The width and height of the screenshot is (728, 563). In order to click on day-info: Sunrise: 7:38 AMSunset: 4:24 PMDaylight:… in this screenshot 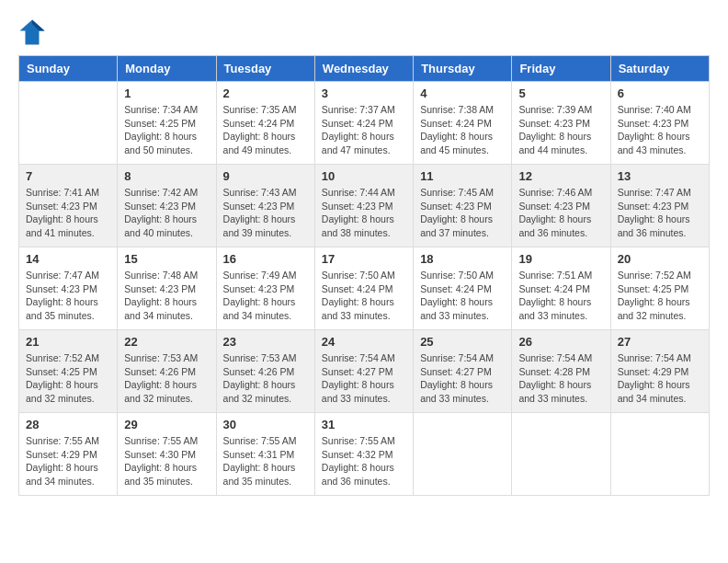, I will do `click(462, 131)`.